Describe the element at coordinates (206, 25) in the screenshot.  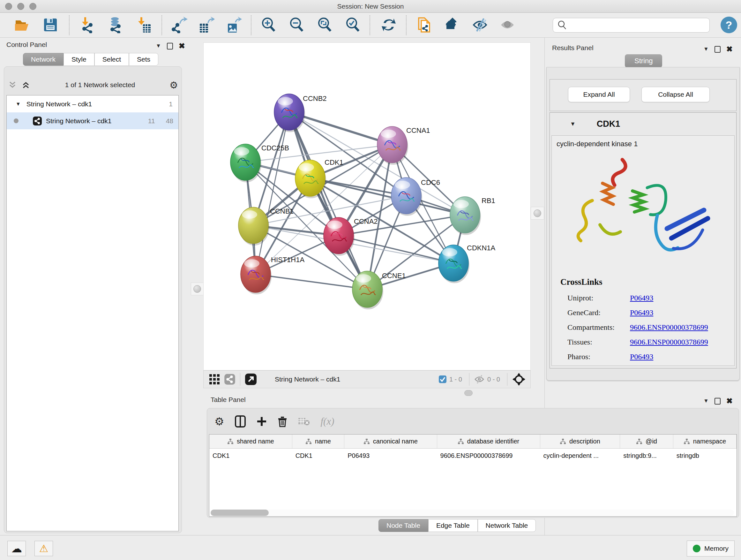
I see `export-table-button` at that location.